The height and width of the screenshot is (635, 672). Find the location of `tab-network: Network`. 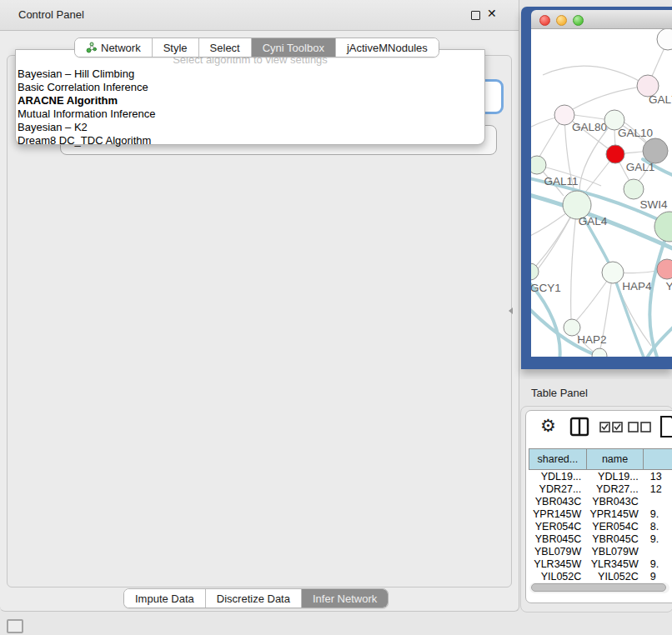

tab-network: Network is located at coordinates (113, 48).